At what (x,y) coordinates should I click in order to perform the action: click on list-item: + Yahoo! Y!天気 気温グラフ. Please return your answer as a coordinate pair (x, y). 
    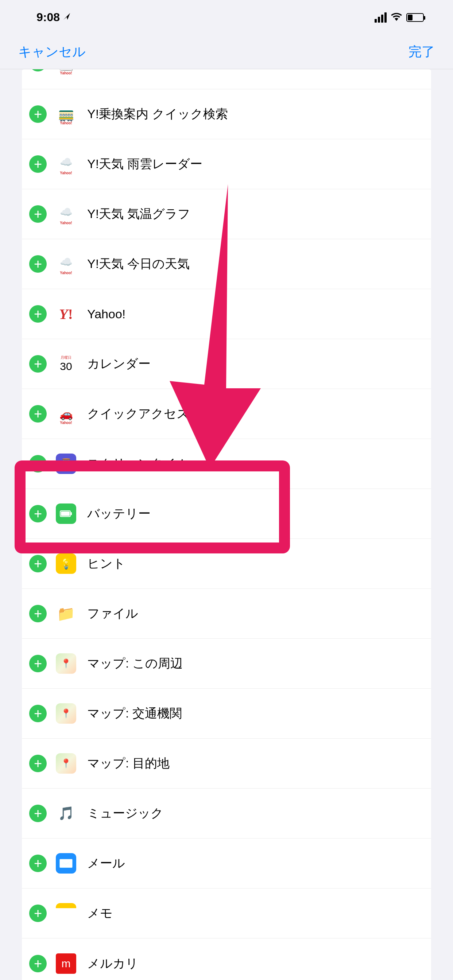
    Looking at the image, I should click on (226, 214).